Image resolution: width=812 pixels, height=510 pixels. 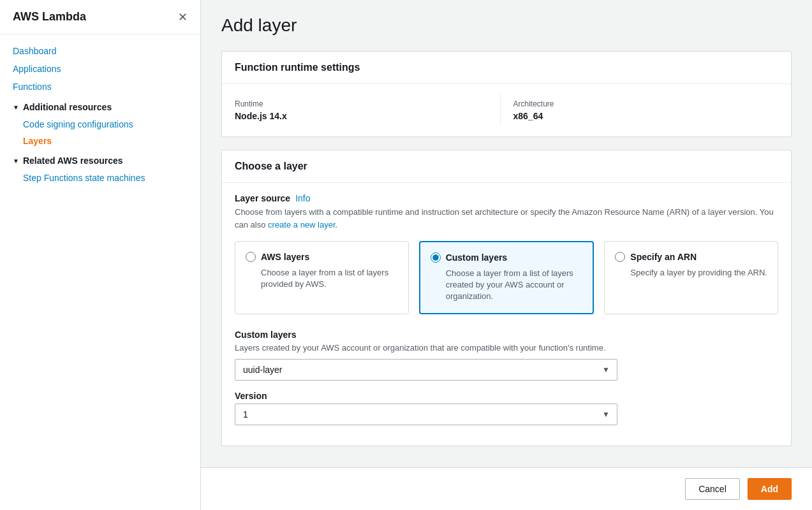 What do you see at coordinates (16, 161) in the screenshot?
I see `arrow-icon-related: ▼` at bounding box center [16, 161].